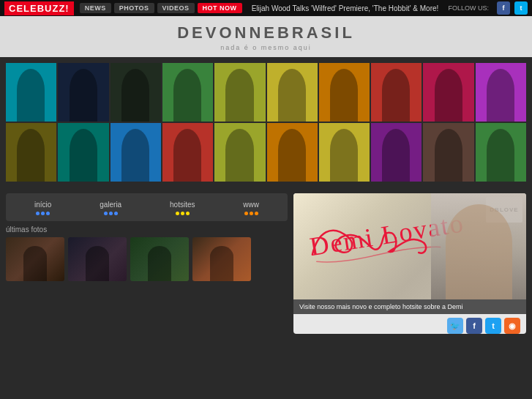  What do you see at coordinates (110, 214) in the screenshot?
I see `menu-galeria-dots` at bounding box center [110, 214].